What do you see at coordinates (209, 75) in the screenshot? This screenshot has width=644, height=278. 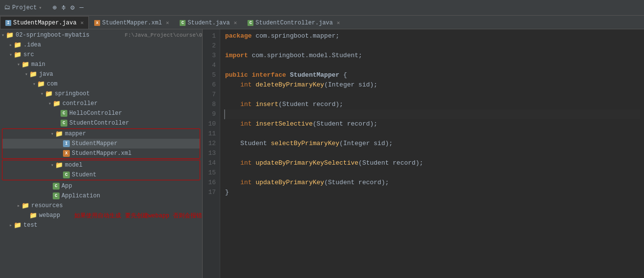 I see `line-num: 5` at bounding box center [209, 75].